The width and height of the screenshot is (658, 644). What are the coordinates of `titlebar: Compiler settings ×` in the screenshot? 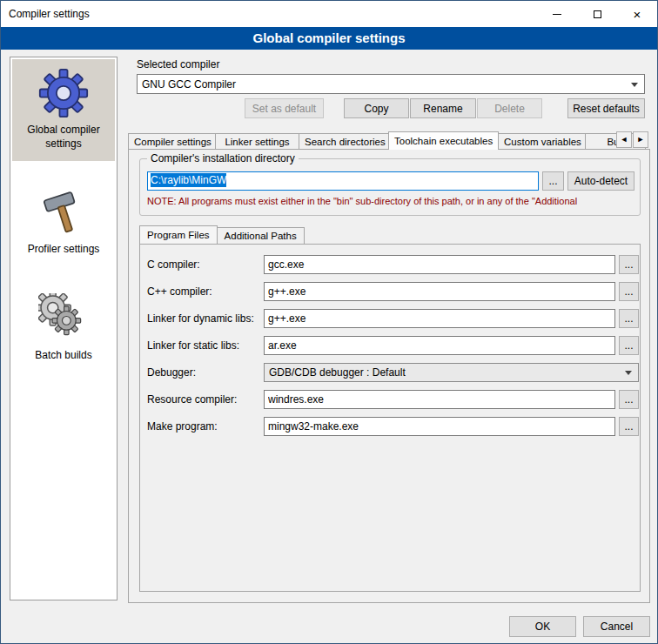 It's located at (329, 14).